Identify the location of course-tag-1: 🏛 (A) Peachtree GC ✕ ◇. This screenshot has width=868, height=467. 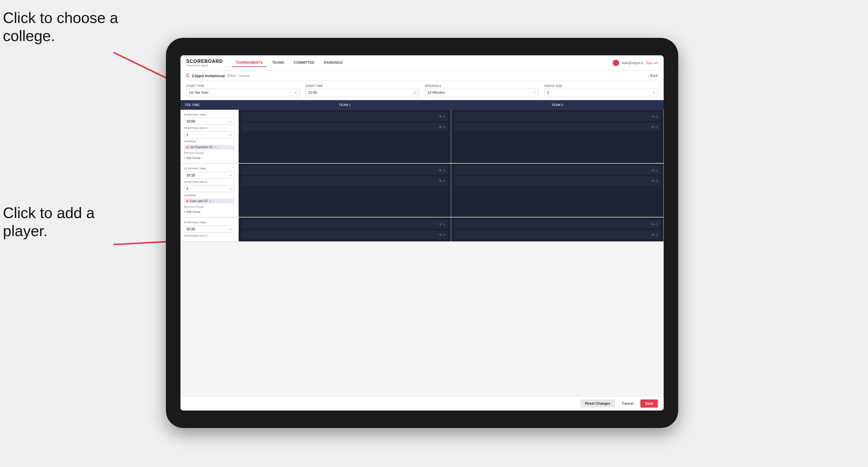
(210, 147).